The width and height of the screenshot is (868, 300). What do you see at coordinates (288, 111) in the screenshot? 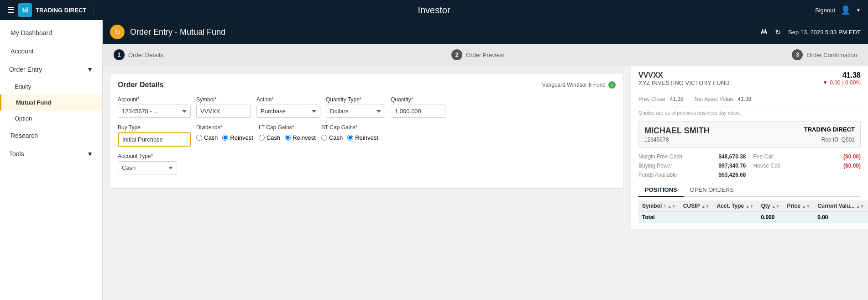
I see `action-select: Purchase` at bounding box center [288, 111].